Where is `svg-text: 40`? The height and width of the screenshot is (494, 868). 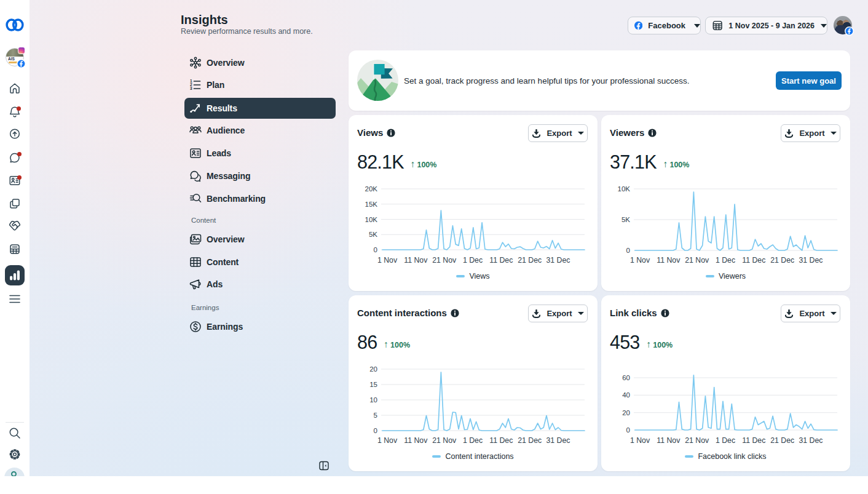 svg-text: 40 is located at coordinates (626, 395).